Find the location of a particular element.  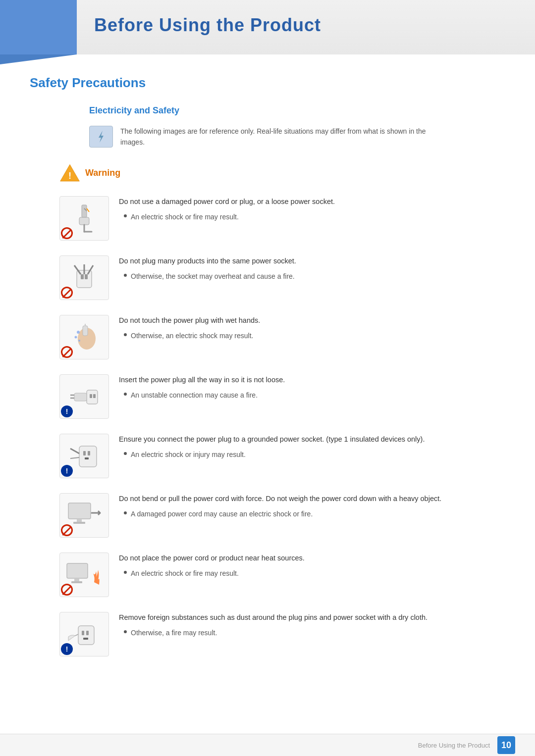

item-bullet: Otherwise, an electric shock may result. is located at coordinates (315, 336).